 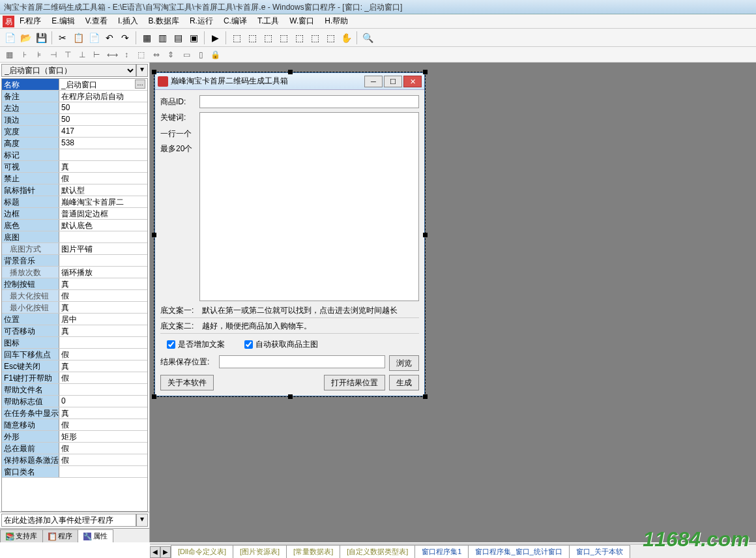 What do you see at coordinates (186, 55) in the screenshot?
I see `center-h-icon: ▭` at bounding box center [186, 55].